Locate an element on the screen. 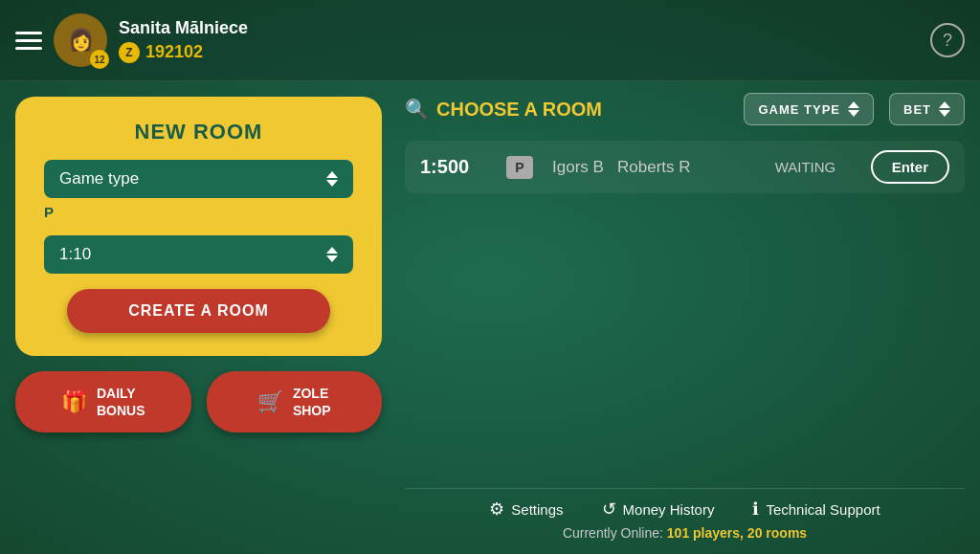 The image size is (980, 554). zole-icon: Z is located at coordinates (129, 53).